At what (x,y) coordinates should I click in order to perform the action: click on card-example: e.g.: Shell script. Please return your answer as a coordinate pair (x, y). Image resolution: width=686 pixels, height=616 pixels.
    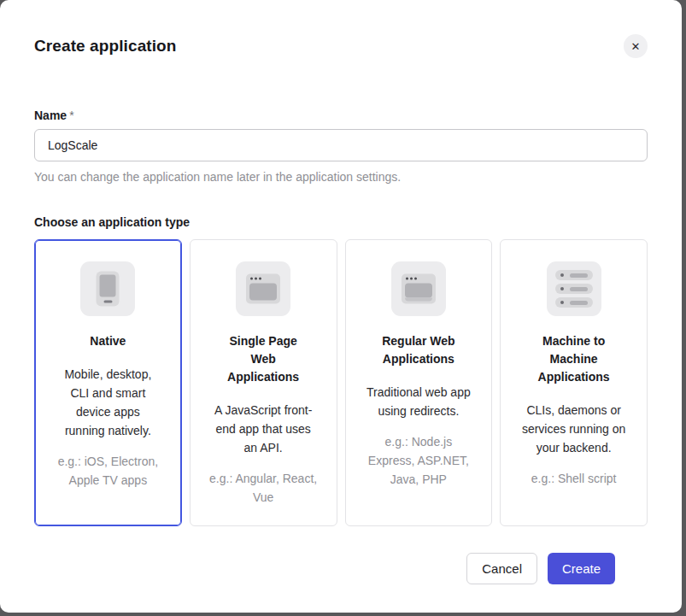
    Looking at the image, I should click on (574, 478).